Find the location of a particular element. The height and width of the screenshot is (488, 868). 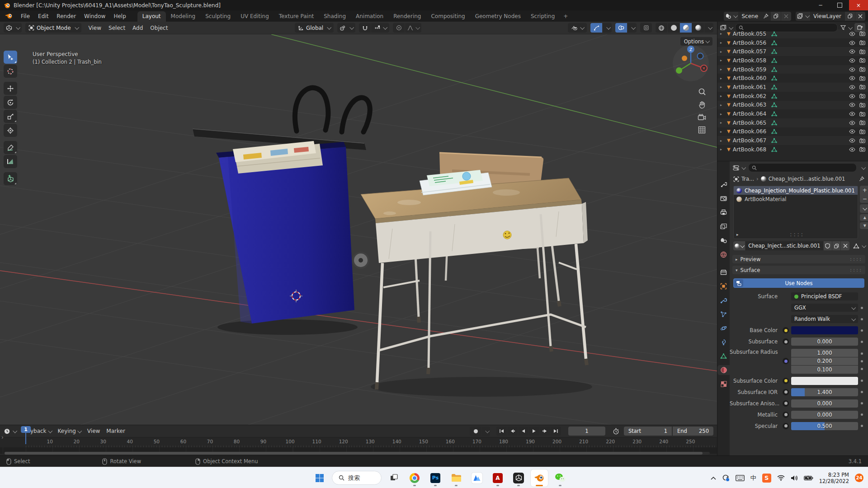

touch-keyboard-icon is located at coordinates (740, 478).